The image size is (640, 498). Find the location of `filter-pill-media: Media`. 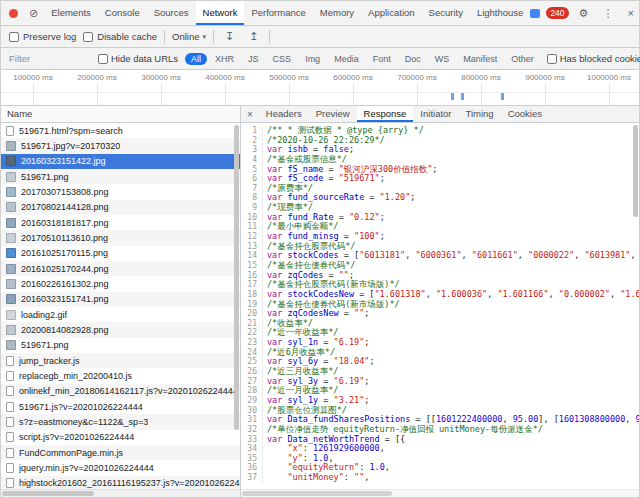

filter-pill-media: Media is located at coordinates (346, 59).